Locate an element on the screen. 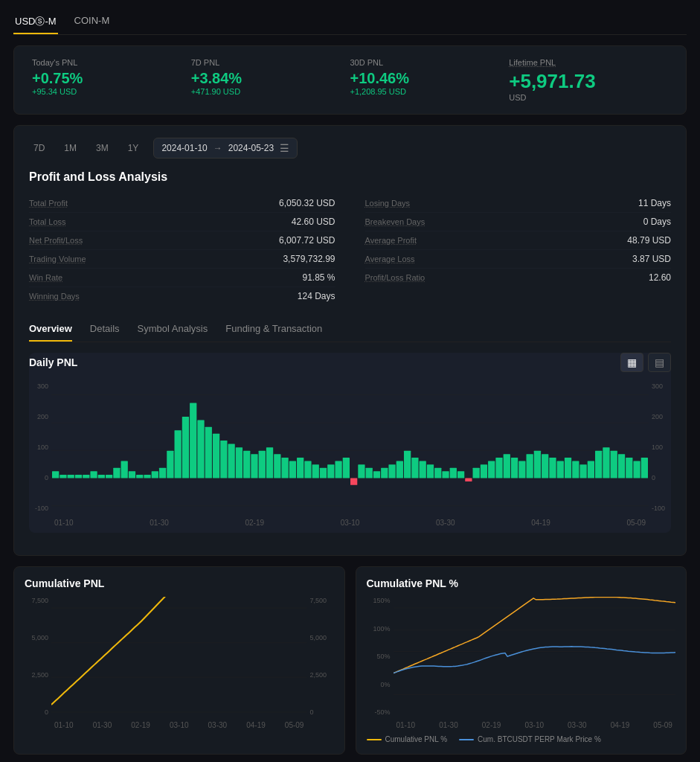  stat-losing-days: Losing Days 11 Days is located at coordinates (518, 204).